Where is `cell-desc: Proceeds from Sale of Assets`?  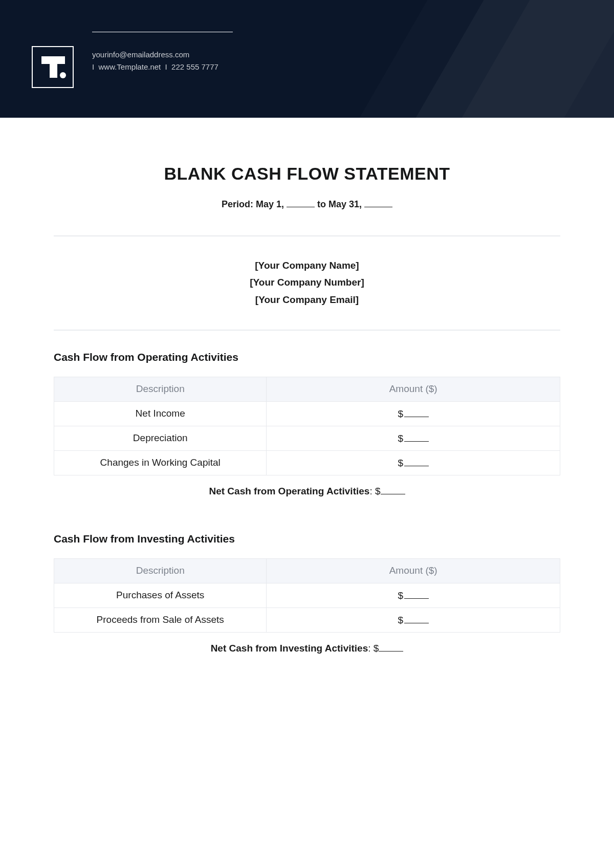 cell-desc: Proceeds from Sale of Assets is located at coordinates (161, 620).